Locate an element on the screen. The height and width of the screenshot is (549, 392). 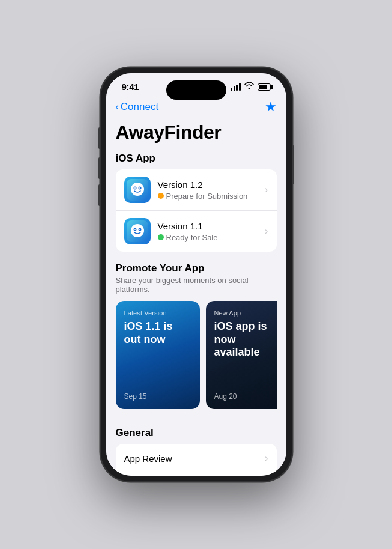
app-icon-v11 is located at coordinates (137, 231).